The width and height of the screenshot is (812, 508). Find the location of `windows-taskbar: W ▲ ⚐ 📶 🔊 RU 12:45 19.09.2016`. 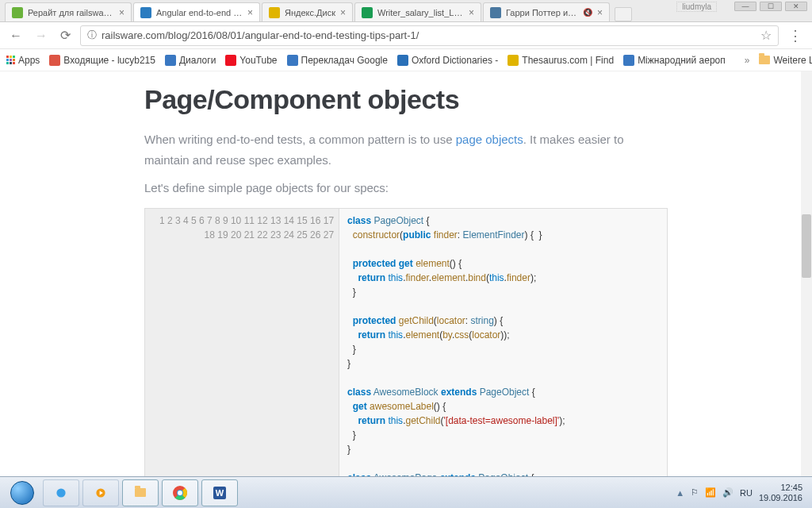

windows-taskbar: W ▲ ⚐ 📶 🔊 RU 12:45 19.09.2016 is located at coordinates (406, 492).